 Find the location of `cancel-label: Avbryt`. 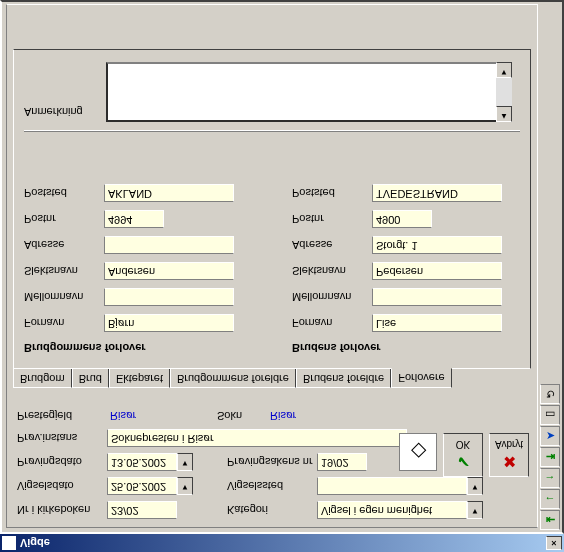

cancel-label: Avbryt is located at coordinates (509, 444).